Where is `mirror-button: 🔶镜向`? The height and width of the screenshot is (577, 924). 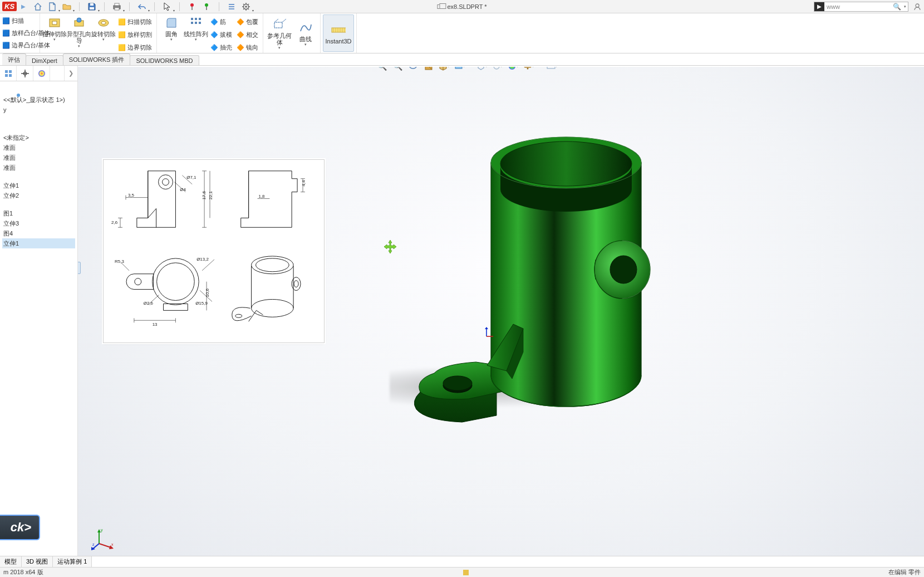 mirror-button: 🔶镜向 is located at coordinates (247, 48).